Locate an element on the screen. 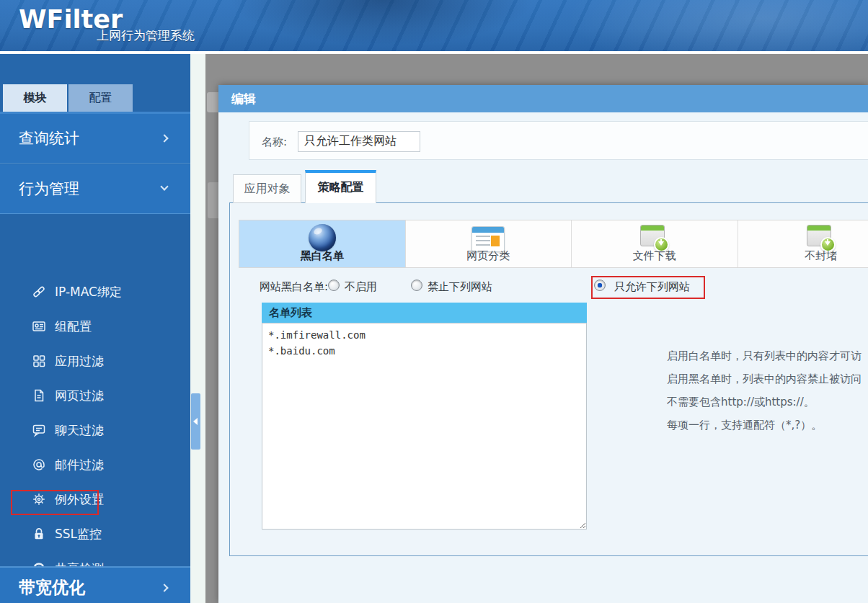  sidebar-section-bandwidth: 带宽优化 is located at coordinates (95, 585).